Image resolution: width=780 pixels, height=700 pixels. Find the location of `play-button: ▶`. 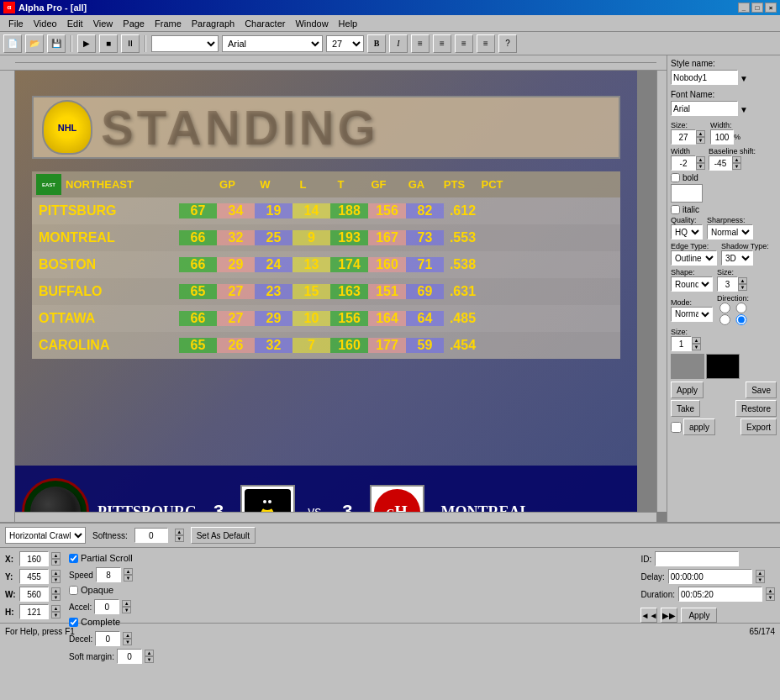

play-button: ▶ is located at coordinates (87, 44).